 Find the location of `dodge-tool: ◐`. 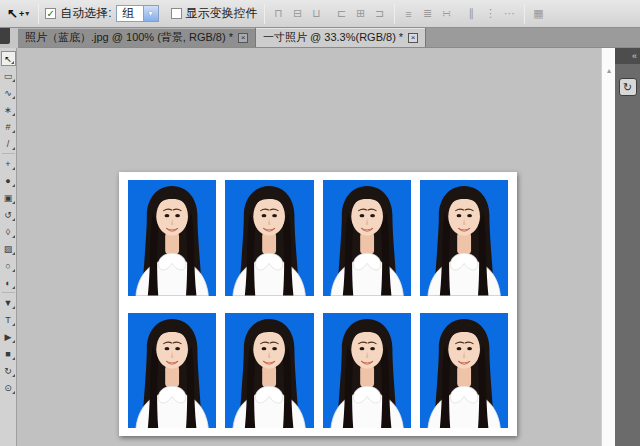

dodge-tool: ◐ is located at coordinates (8, 282).